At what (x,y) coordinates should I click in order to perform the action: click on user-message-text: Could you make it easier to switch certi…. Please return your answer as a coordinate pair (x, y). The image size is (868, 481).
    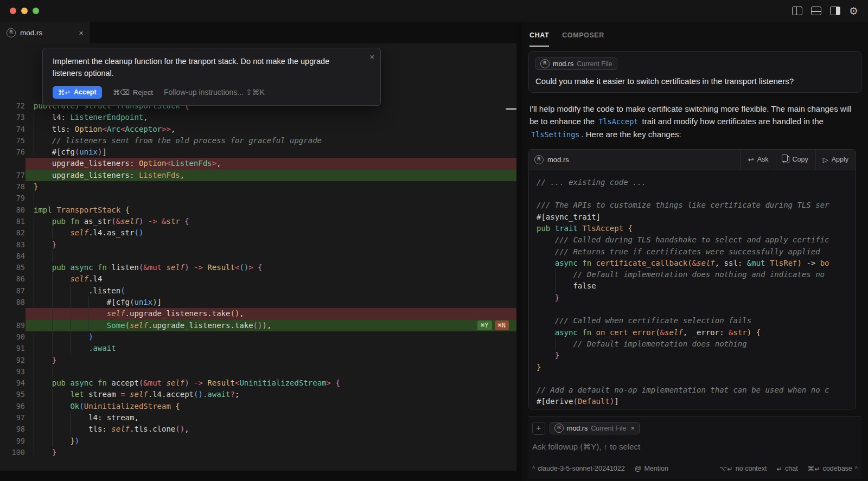
    Looking at the image, I should click on (695, 81).